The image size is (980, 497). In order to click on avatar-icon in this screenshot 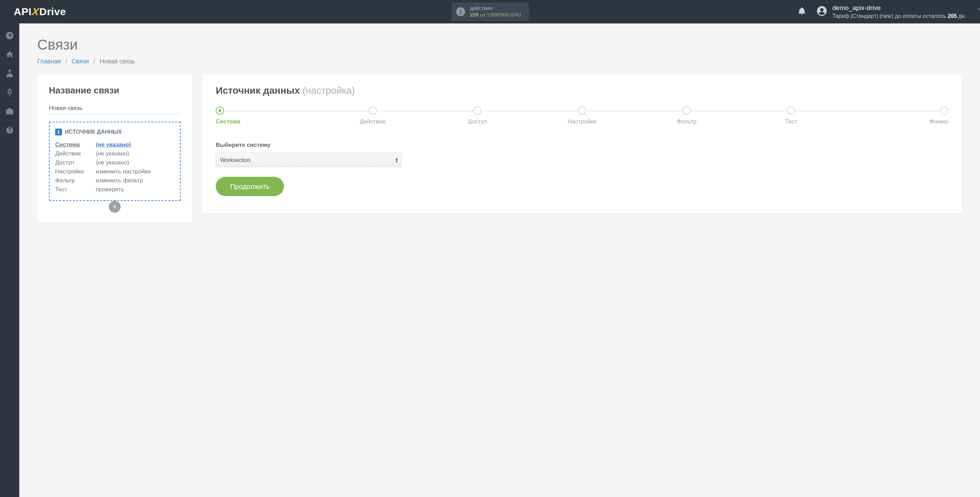, I will do `click(822, 12)`.